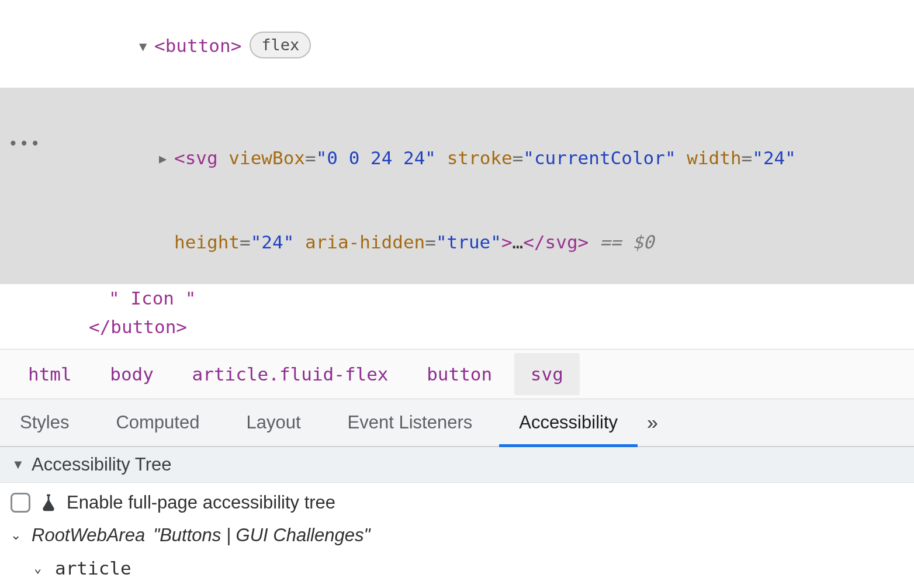 The height and width of the screenshot is (588, 914). Describe the element at coordinates (201, 503) in the screenshot. I see `enable-label: Enable full-page accessibility tree` at that location.